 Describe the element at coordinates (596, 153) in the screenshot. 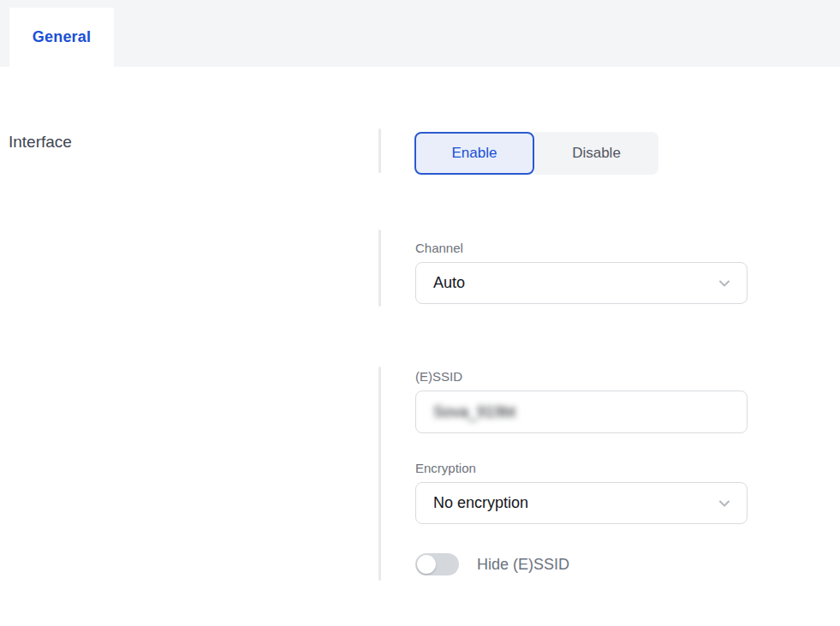

I see `disable-button-label: Disable` at that location.